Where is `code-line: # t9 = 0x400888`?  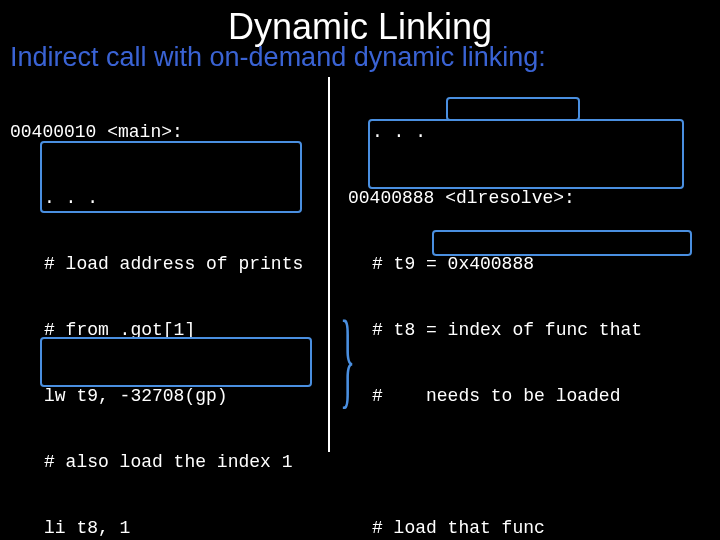 code-line: # t9 = 0x400888 is located at coordinates (506, 264).